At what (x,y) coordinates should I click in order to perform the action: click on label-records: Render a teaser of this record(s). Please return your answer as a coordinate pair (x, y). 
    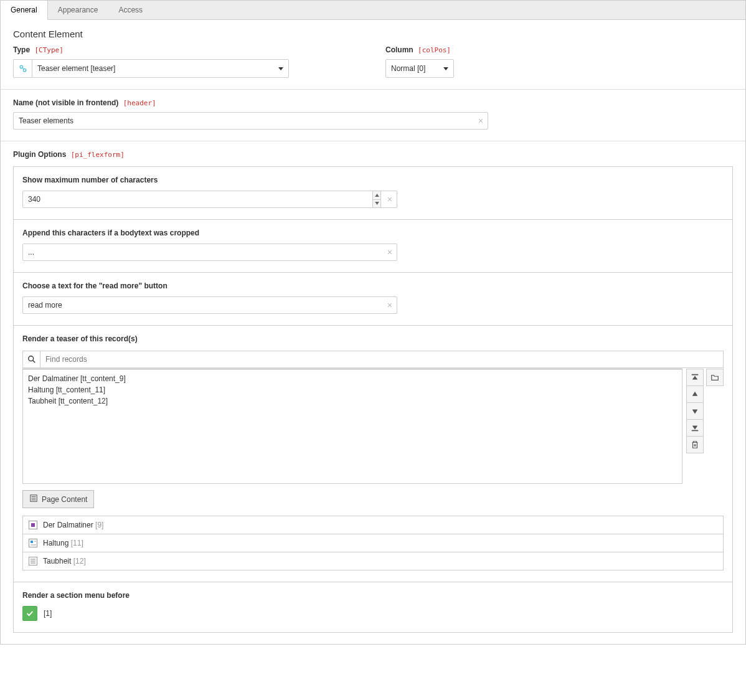
    Looking at the image, I should click on (373, 339).